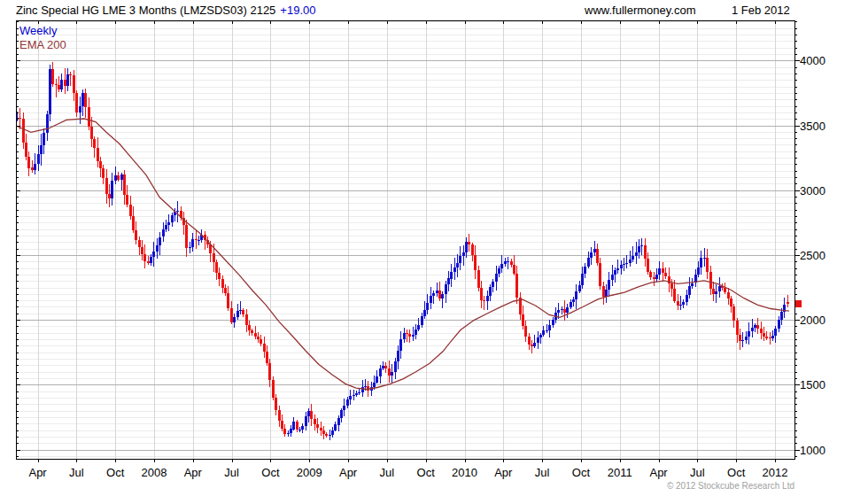 This screenshot has width=868, height=496. Describe the element at coordinates (43, 44) in the screenshot. I see `ema-legend-label: EMA 200` at that location.